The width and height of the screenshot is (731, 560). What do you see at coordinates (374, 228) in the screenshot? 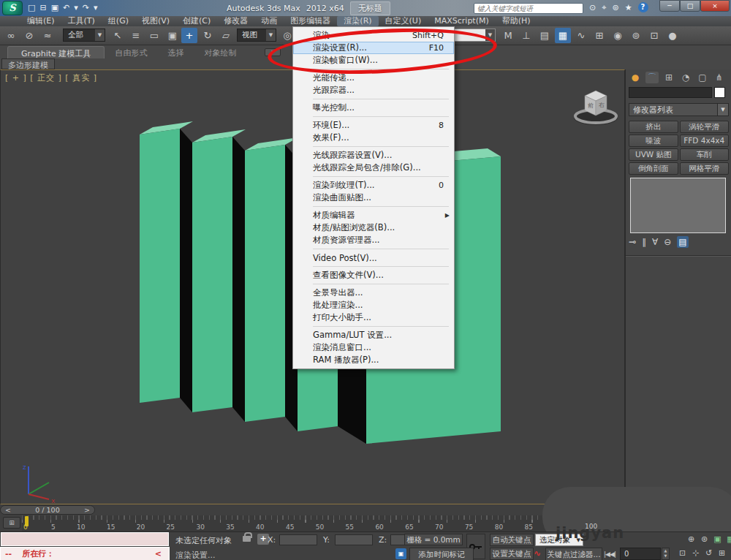
I see `menu-item: 材质/贴图浏览器(B)...` at bounding box center [374, 228].